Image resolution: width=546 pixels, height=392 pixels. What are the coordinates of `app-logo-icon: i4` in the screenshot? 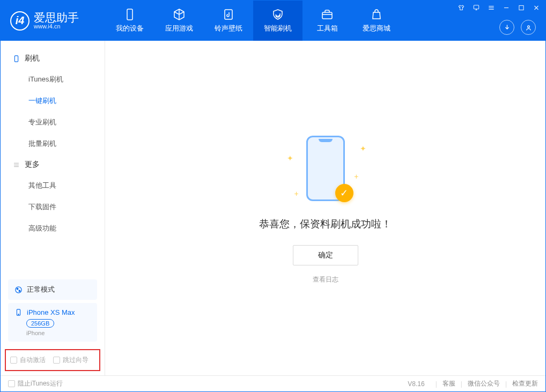 It's located at (20, 21).